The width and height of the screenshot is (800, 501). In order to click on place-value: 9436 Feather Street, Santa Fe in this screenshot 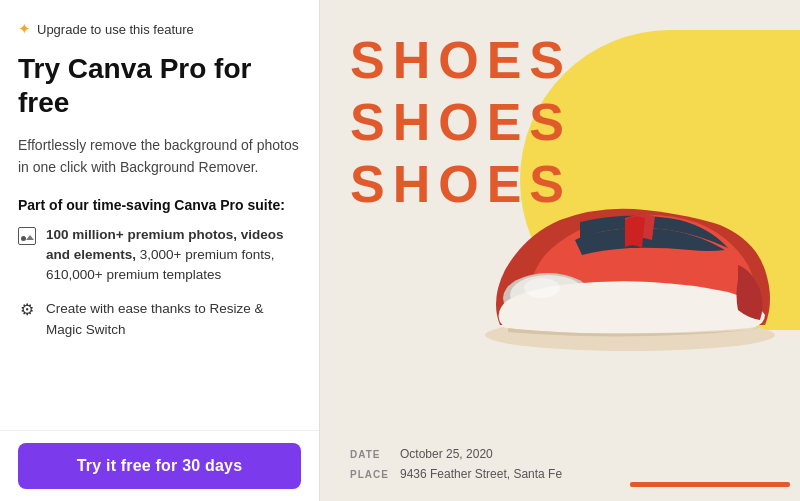, I will do `click(481, 474)`.